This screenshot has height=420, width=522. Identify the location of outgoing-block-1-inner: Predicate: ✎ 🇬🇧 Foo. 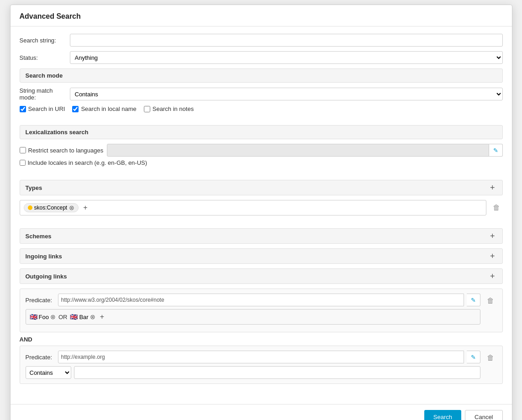
(261, 310).